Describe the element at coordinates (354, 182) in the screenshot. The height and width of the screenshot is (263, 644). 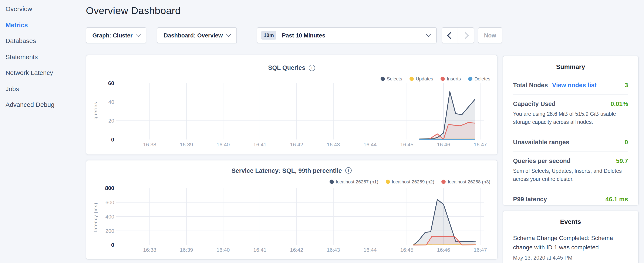
I see `legend-item-localhost-26257-n1-: localhost:26257 (n1)` at that location.